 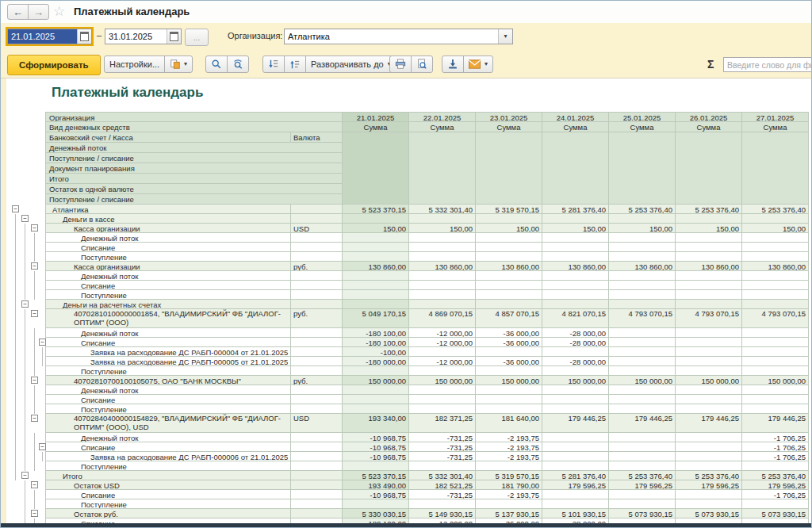 What do you see at coordinates (408, 285) in the screenshot?
I see `report-row: Списание` at bounding box center [408, 285].